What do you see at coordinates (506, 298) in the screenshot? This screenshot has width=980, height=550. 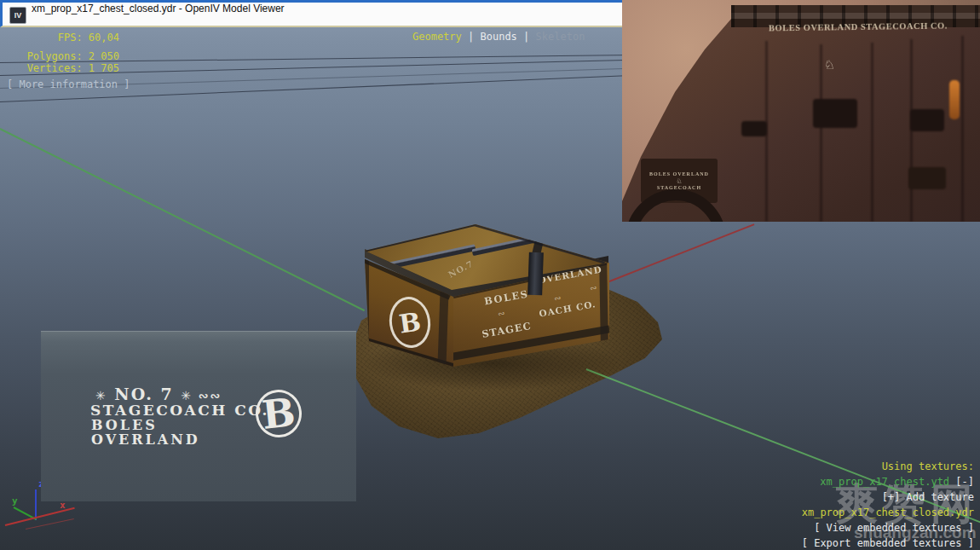 I see `crate-text-boles: BOLES` at bounding box center [506, 298].